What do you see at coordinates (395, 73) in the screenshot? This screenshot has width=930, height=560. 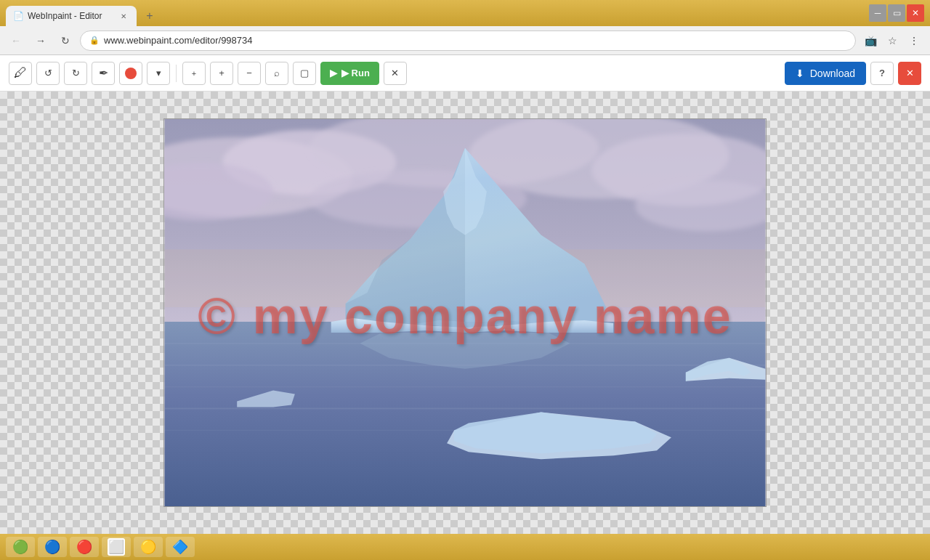 I see `close-editor-button: ✕` at bounding box center [395, 73].